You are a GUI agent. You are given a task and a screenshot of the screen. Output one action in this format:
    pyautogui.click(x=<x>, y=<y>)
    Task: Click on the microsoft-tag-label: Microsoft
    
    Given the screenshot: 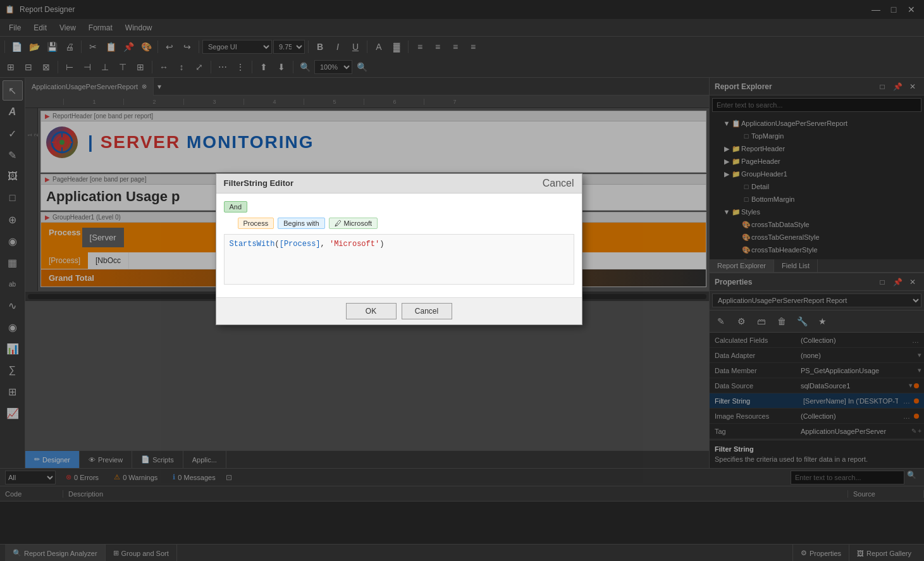 What is the action you would take?
    pyautogui.click(x=358, y=223)
    